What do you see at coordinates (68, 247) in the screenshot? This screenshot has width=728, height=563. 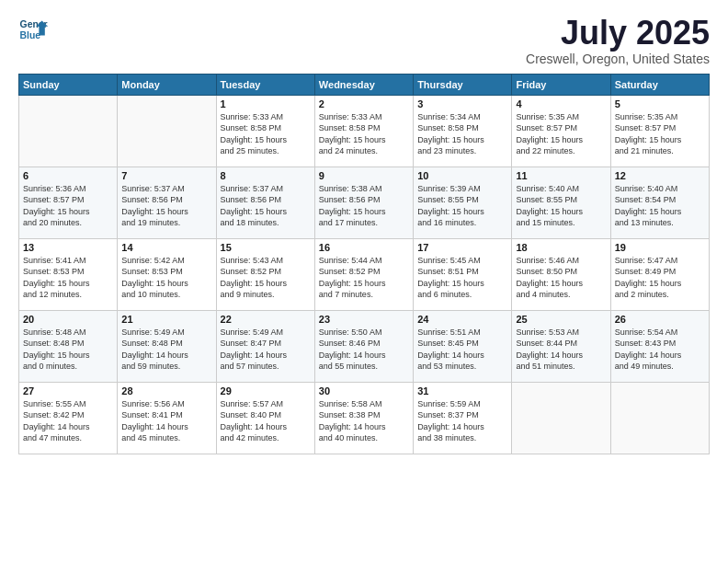 I see `day-number: 13` at bounding box center [68, 247].